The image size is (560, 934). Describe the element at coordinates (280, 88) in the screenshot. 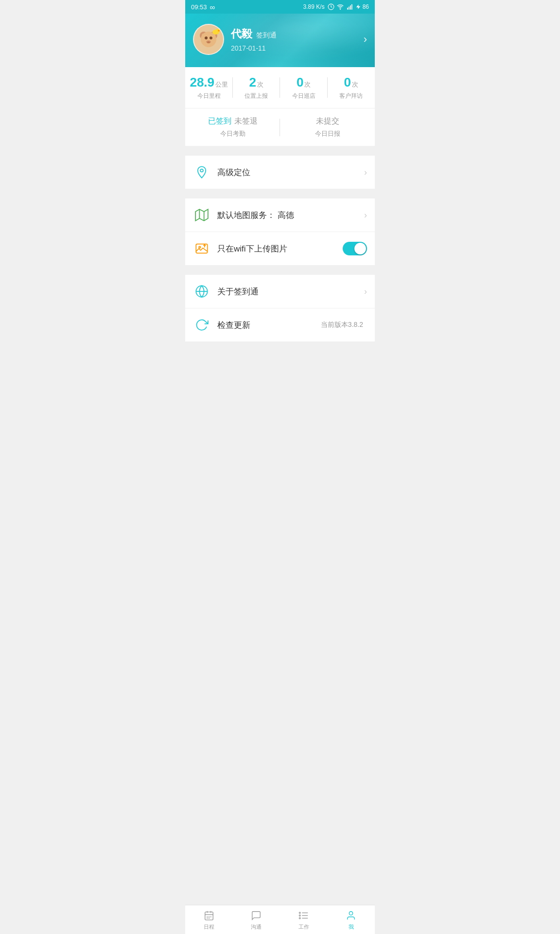

I see `stats-section: 28.9 公里 今日里程 2 次 位置上报 0 次 今日巡店 0 次 客户拜访` at that location.